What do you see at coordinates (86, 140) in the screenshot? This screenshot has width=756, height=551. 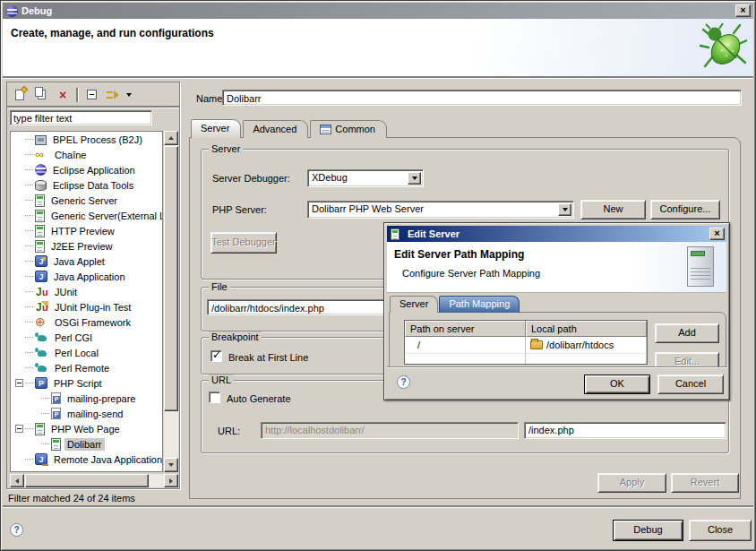 I see `tree-item: BPEL Process (B2J)` at bounding box center [86, 140].